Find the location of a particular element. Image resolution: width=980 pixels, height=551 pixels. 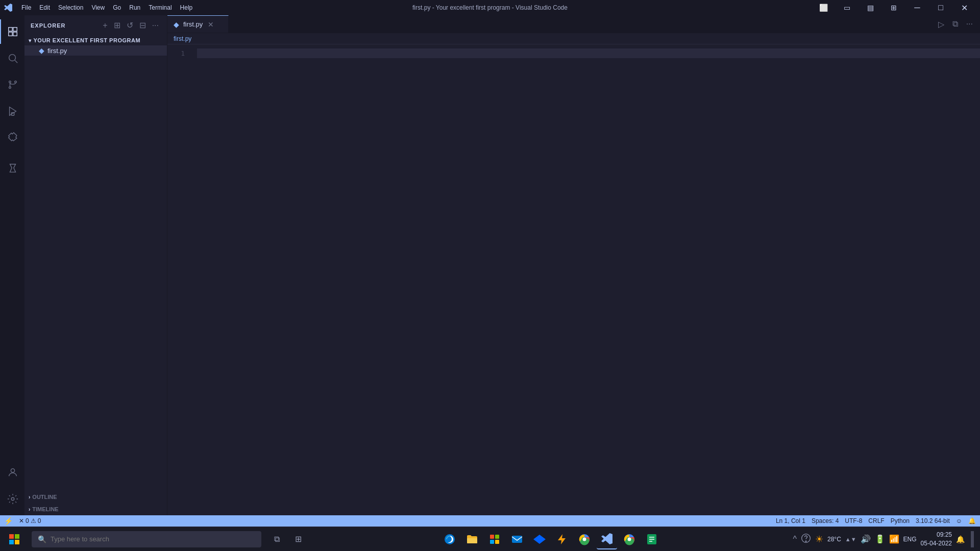

activity-search is located at coordinates (12, 58).